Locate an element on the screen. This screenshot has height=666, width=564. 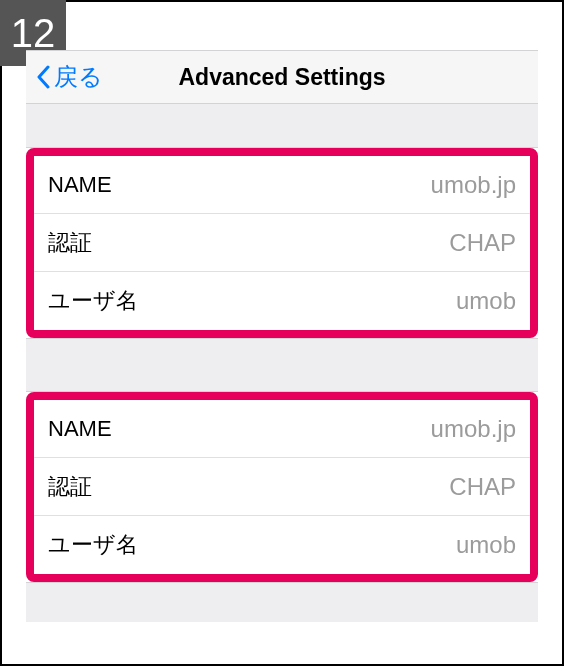
nav-bar: 戻る Advanced Settings is located at coordinates (282, 77).